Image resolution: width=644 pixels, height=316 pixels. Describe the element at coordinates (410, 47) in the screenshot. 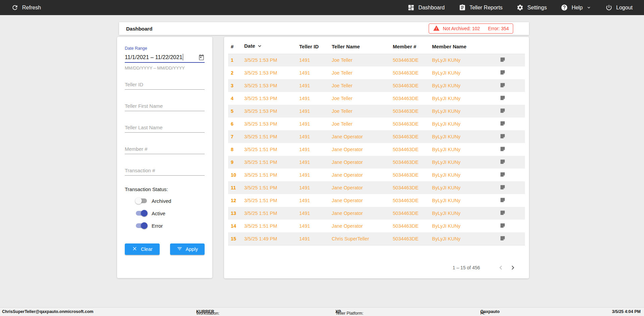

I see `col-header-member-num: Member #` at that location.